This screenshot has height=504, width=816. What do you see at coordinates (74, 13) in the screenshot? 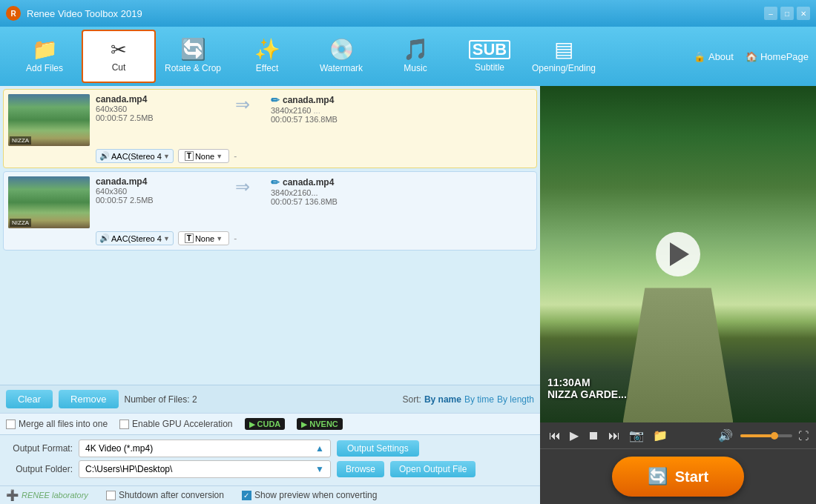
I see `title-bar-left: R Renee Video Toolbox 2019` at bounding box center [74, 13].